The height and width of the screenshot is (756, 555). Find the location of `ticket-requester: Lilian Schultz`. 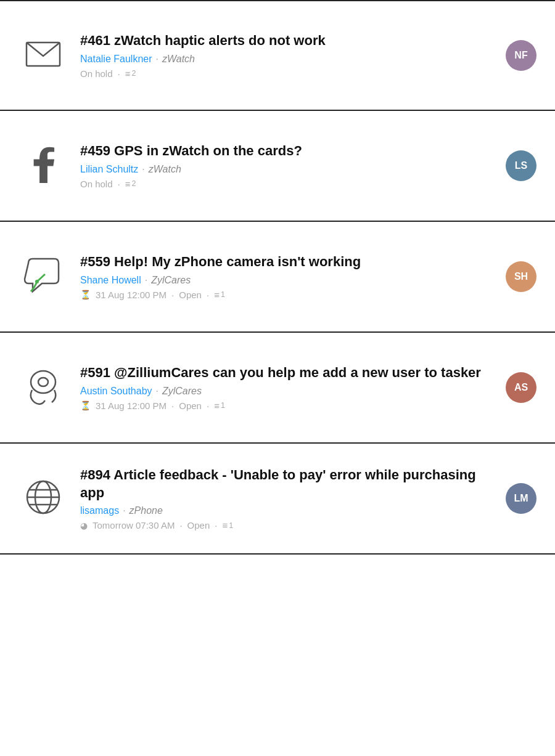

ticket-requester: Lilian Schultz is located at coordinates (109, 169).